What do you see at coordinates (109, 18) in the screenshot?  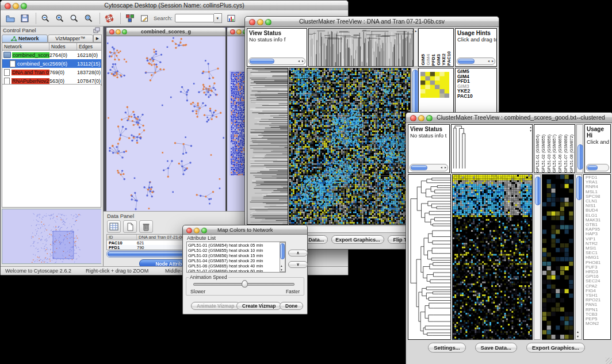 I see `help-lifering-icon` at bounding box center [109, 18].